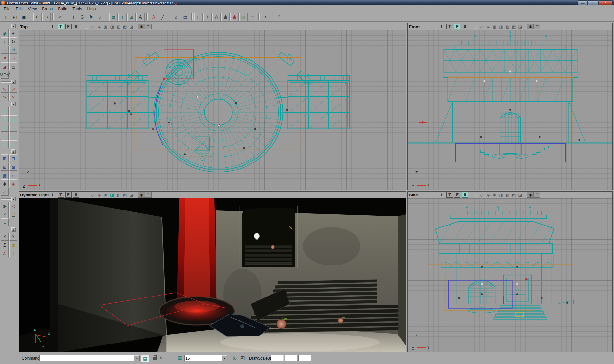  Describe the element at coordinates (4, 214) in the screenshot. I see `invert-selection-icon: ×` at that location.